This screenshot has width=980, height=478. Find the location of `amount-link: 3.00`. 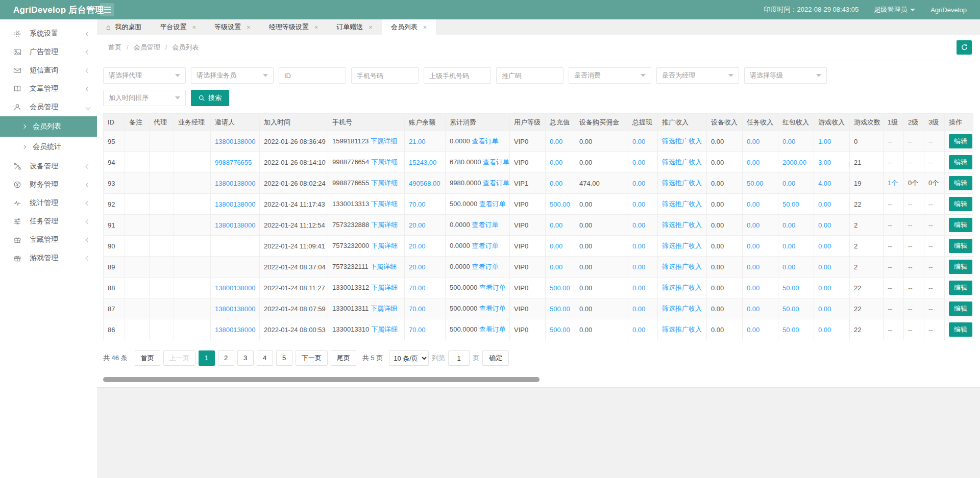

amount-link: 3.00 is located at coordinates (825, 162).